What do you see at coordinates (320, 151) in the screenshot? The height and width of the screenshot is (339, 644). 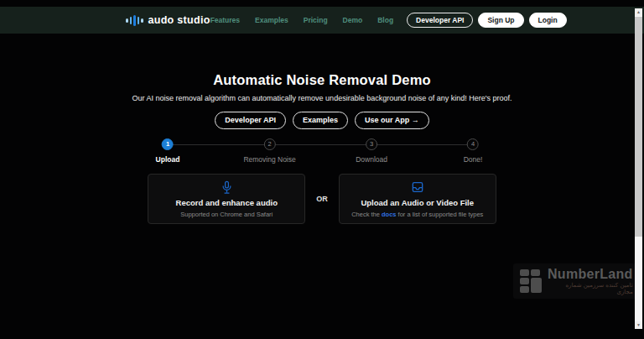 I see `progress-stepper: 1 Upload 2 Removing Noise 3 Download 4 D…` at bounding box center [320, 151].